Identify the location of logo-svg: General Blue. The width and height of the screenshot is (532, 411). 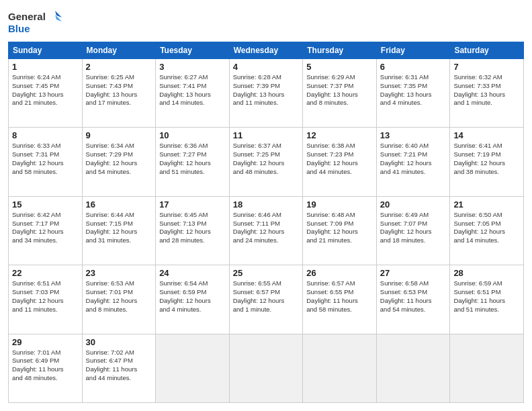
(35, 22).